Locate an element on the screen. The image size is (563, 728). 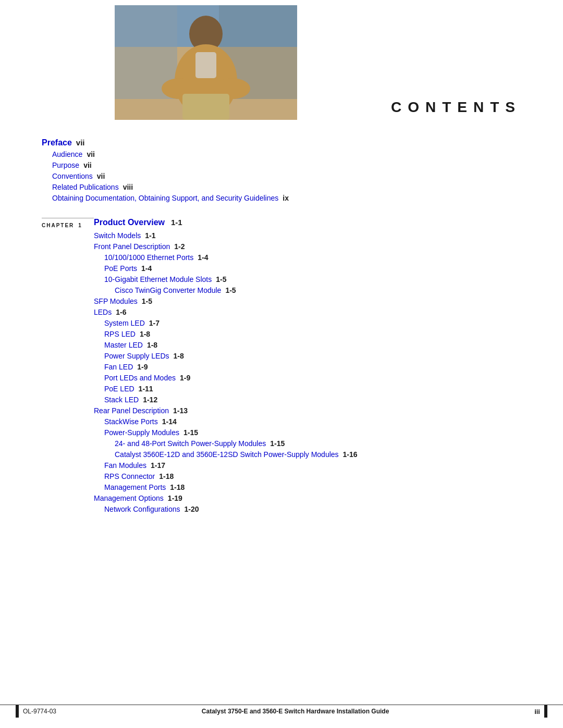
gigabit-slots-link: 10-Gigabit Ethernet Module Slots is located at coordinates (158, 279).